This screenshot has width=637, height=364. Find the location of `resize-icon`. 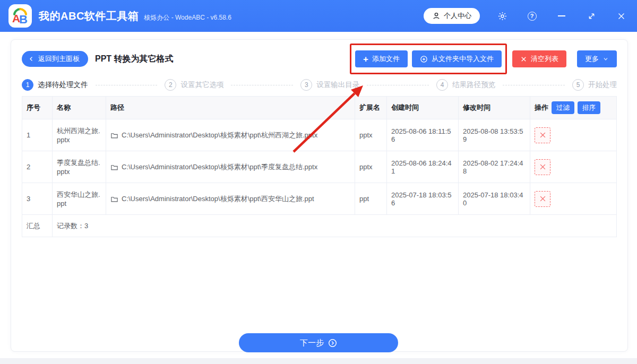

resize-icon is located at coordinates (591, 16).